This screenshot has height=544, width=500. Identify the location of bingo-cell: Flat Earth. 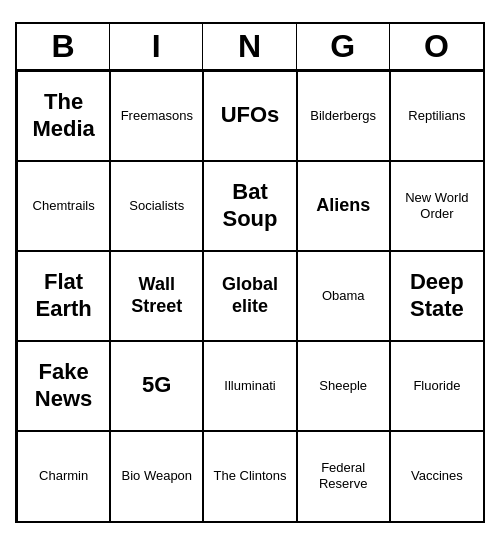
(64, 296).